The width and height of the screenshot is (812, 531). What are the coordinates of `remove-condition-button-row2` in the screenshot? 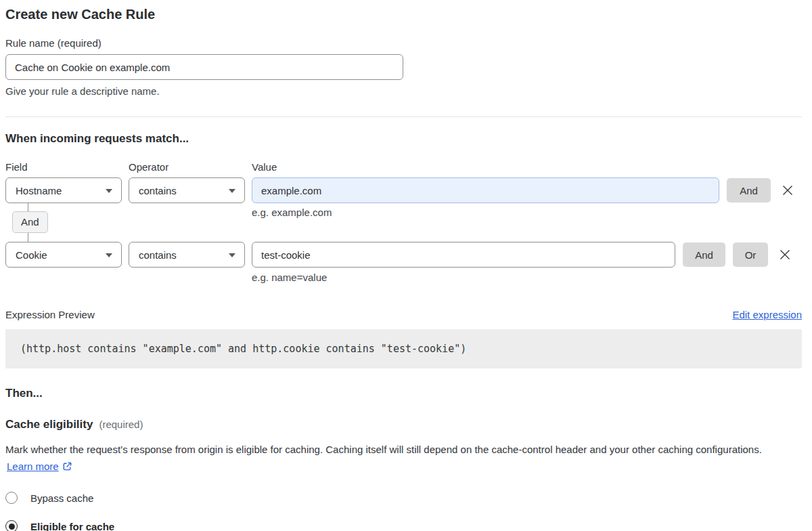 It's located at (785, 255).